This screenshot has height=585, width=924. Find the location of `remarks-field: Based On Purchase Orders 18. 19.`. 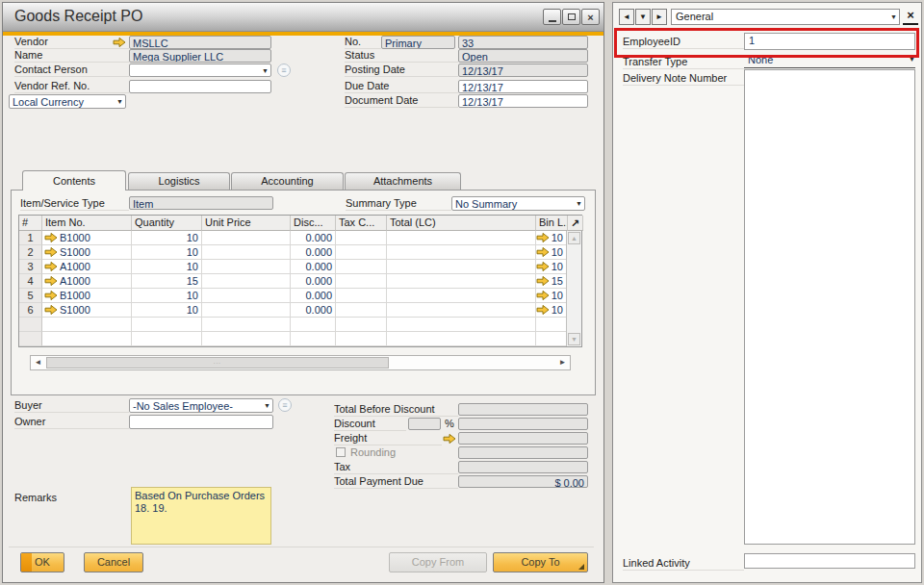

remarks-field: Based On Purchase Orders 18. 19. is located at coordinates (201, 516).